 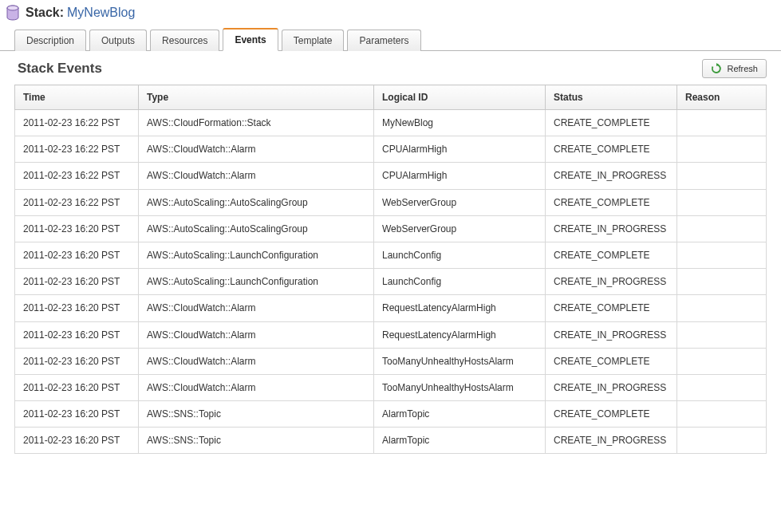 I want to click on page-header: Stack: MyNewBlog, so click(x=391, y=12).